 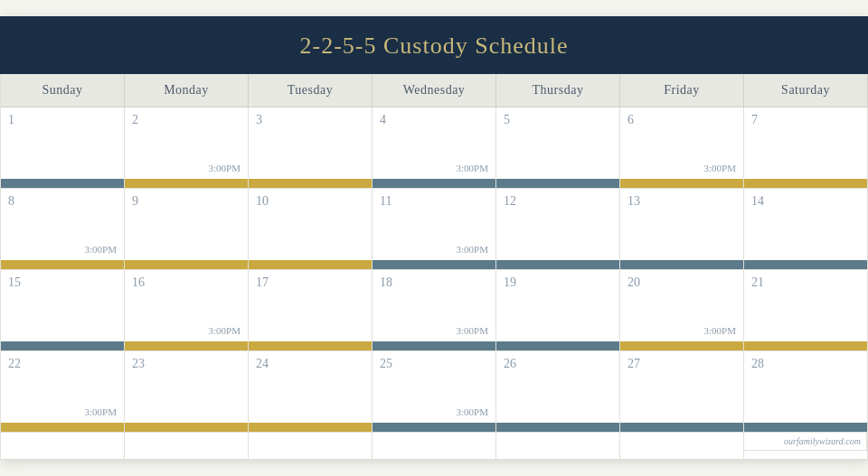 What do you see at coordinates (186, 311) in the screenshot?
I see `calendar-cell: 163:00PM` at bounding box center [186, 311].